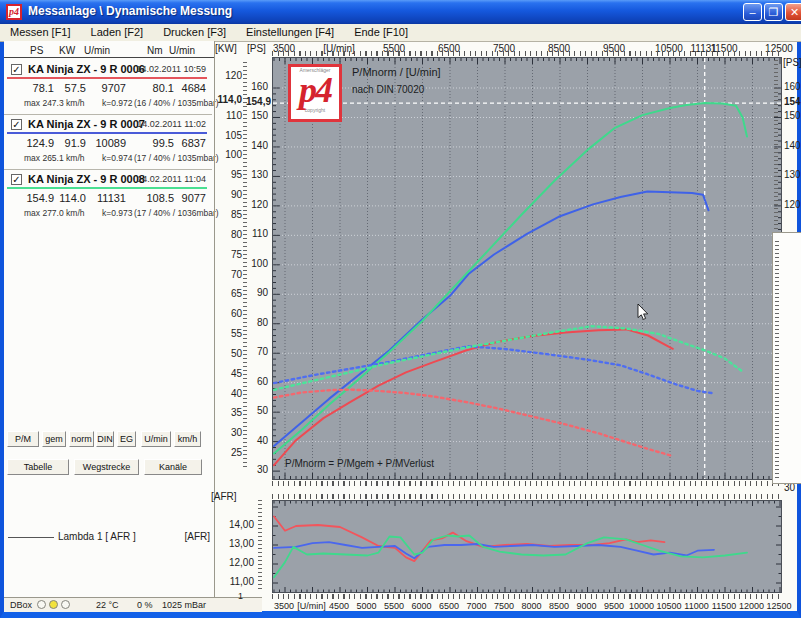 Image resolution: width=801 pixels, height=618 pixels. Describe the element at coordinates (792, 174) in the screenshot. I see `ps-right-tick-130: 130` at that location.